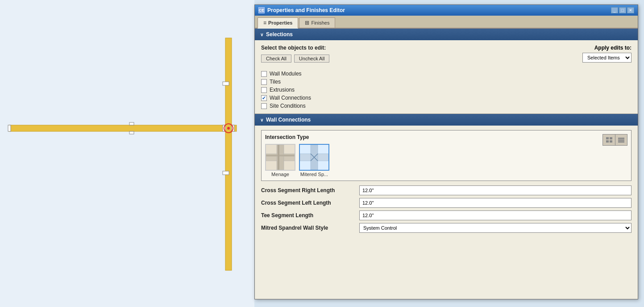 This screenshot has width=644, height=307. What do you see at coordinates (446, 74) in the screenshot?
I see `checkbox-wall-modules: Wall Modules` at bounding box center [446, 74].